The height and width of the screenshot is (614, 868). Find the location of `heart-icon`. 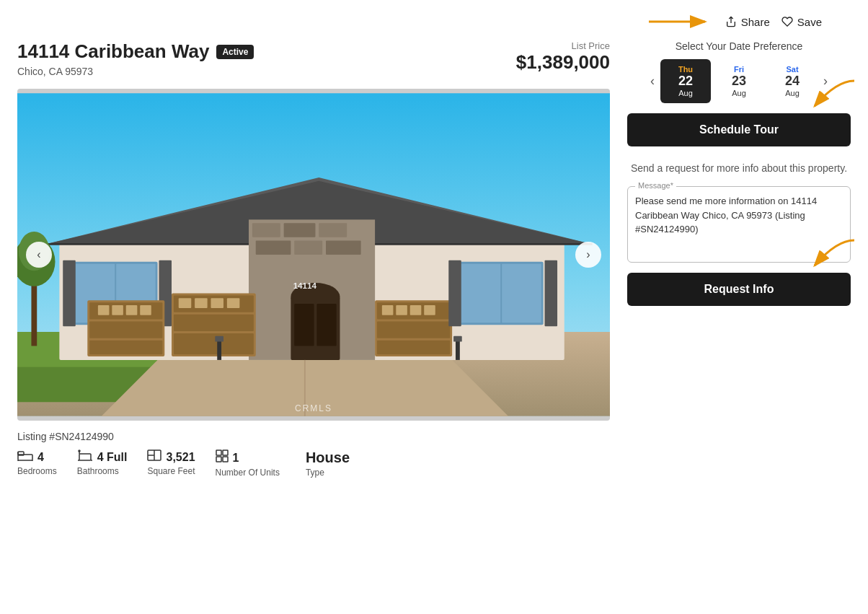

heart-icon is located at coordinates (787, 22).